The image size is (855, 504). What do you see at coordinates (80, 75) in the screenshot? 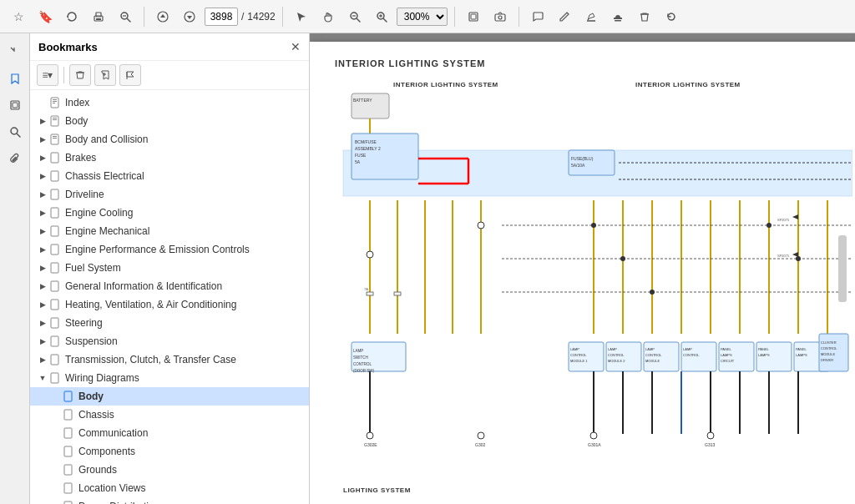
I see `delete-bookmark-button` at bounding box center [80, 75].